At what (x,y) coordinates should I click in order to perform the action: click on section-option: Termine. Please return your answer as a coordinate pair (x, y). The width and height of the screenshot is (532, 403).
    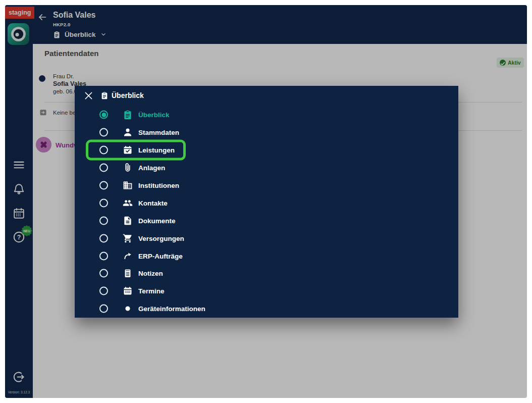
    Looking at the image, I should click on (267, 291).